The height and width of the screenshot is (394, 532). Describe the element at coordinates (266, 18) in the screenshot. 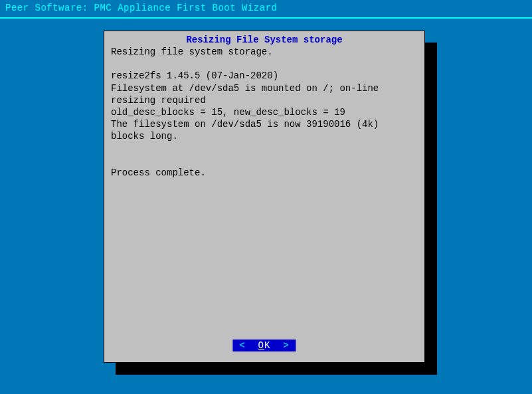

I see `header-divider` at that location.